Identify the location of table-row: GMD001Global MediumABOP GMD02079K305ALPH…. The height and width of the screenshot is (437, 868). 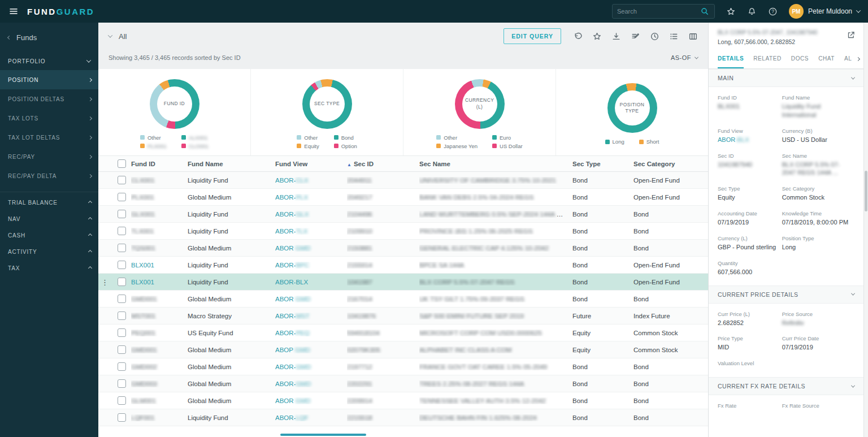
(403, 350).